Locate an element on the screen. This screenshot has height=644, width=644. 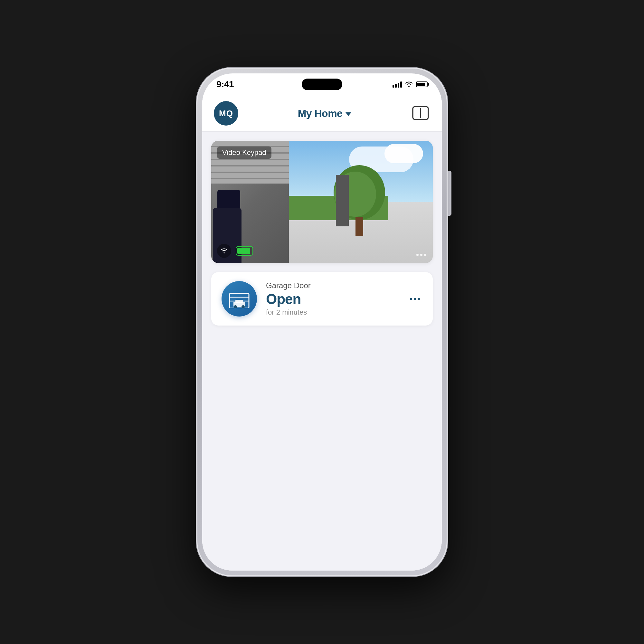
basketball-hoop is located at coordinates (342, 201).